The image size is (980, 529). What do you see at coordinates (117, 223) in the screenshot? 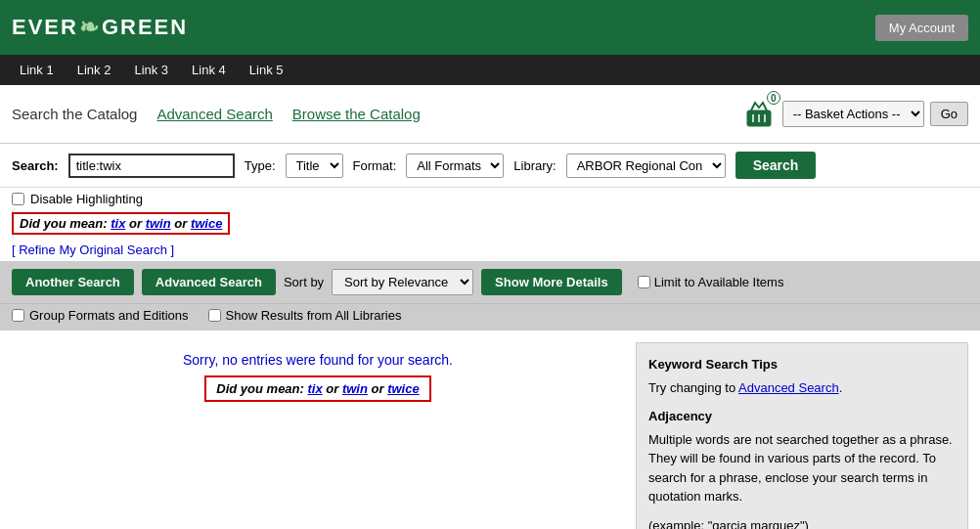
I see `did-you-mean-suggestion1-header: tix` at bounding box center [117, 223].